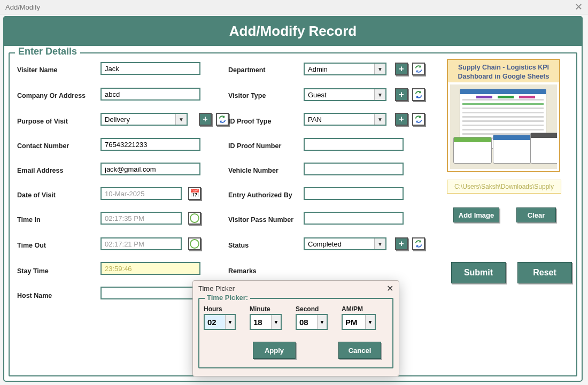 The image size is (588, 385). I want to click on label-contact: Contact Number, so click(43, 146).